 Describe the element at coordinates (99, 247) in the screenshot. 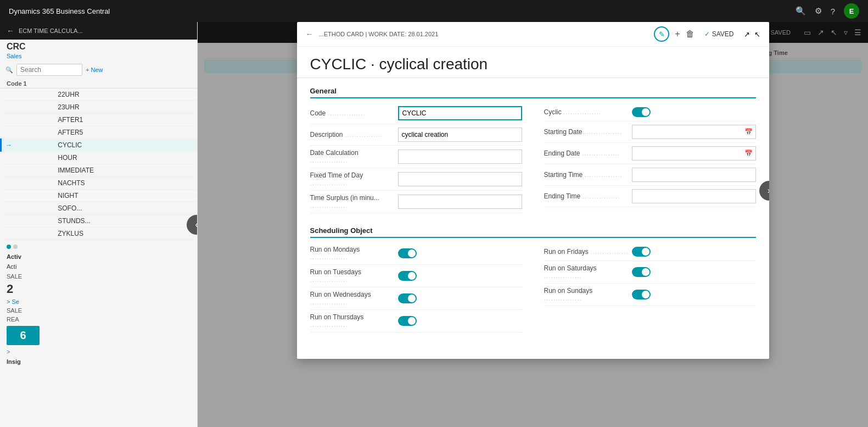

I see `dots-indicator` at that location.